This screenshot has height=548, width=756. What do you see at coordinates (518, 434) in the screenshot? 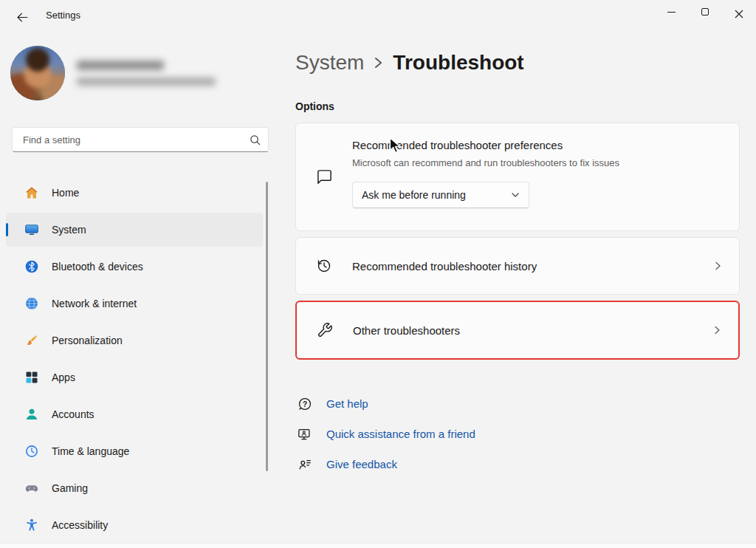
I see `quick-assistance-link: Quick assistance from a friend` at bounding box center [518, 434].